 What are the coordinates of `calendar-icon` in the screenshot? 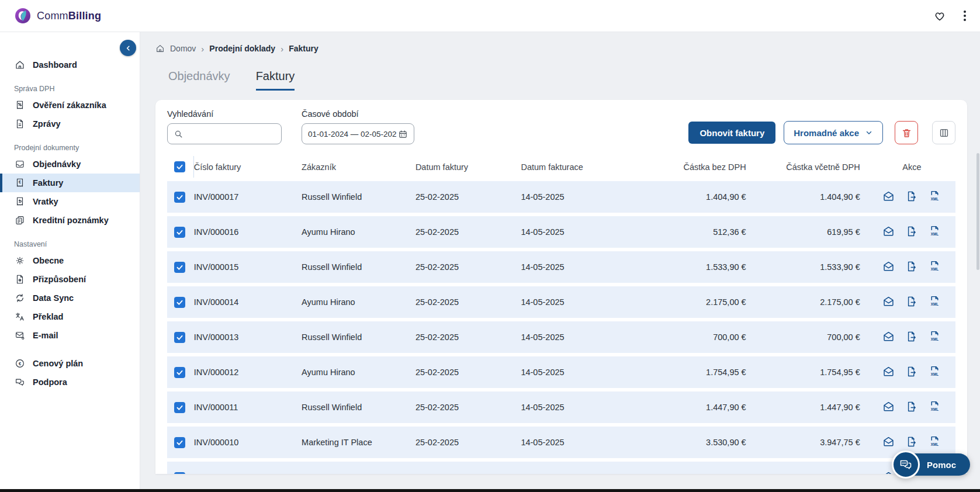 It's located at (403, 134).